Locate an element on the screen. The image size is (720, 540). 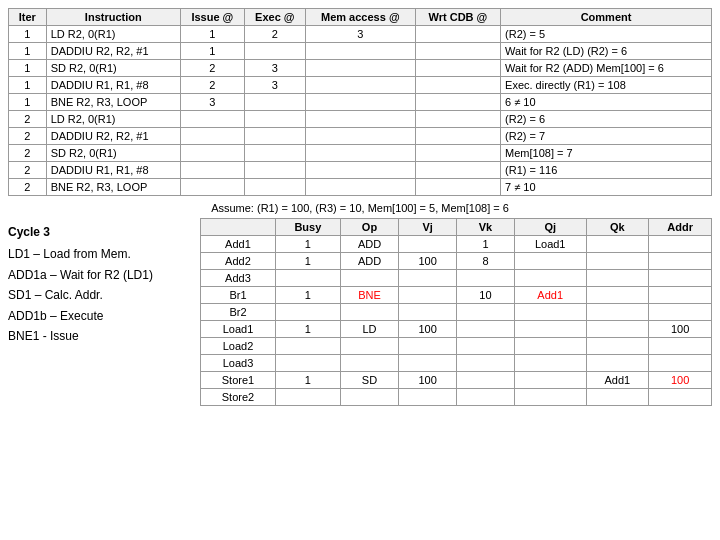
table-row: 2DADDIU R1, R1, #8(R1) = 116 is located at coordinates (360, 170).